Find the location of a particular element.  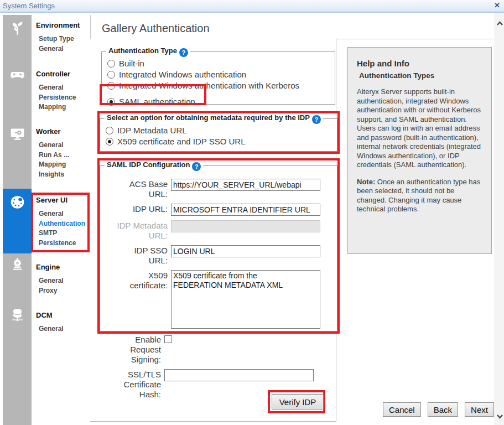

help-body: Alteryx Server supports built-in authent… is located at coordinates (419, 128).